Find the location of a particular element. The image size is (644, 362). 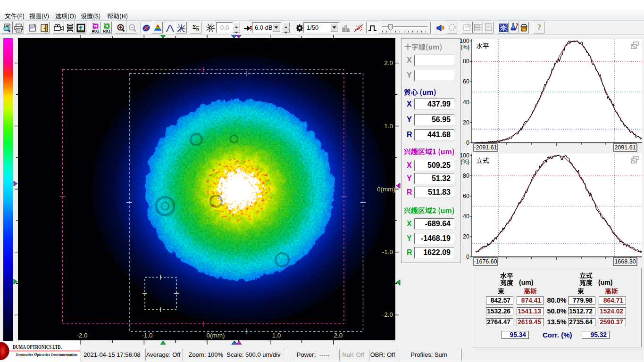

svg-text: 1668.30 is located at coordinates (625, 262).